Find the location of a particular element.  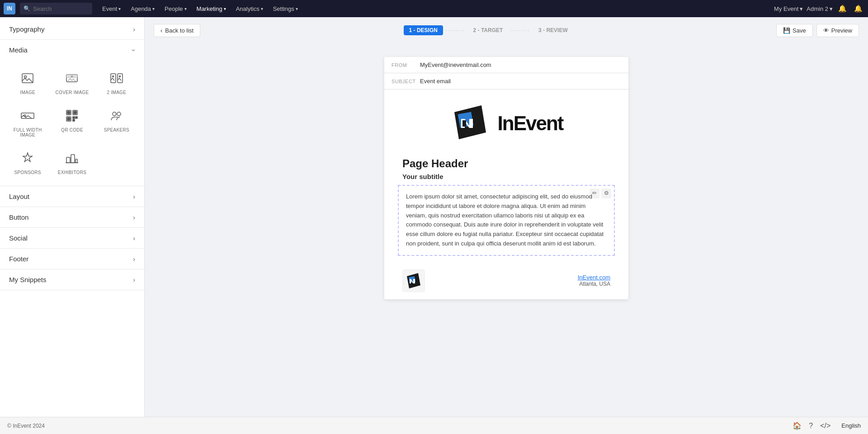

media-grid: IMAGE COVER IMAGE is located at coordinates (72, 123).